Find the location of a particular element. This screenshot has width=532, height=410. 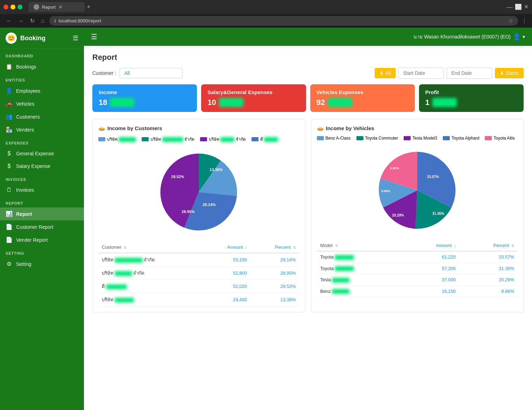

customers-icon: 👥 is located at coordinates (9, 117).